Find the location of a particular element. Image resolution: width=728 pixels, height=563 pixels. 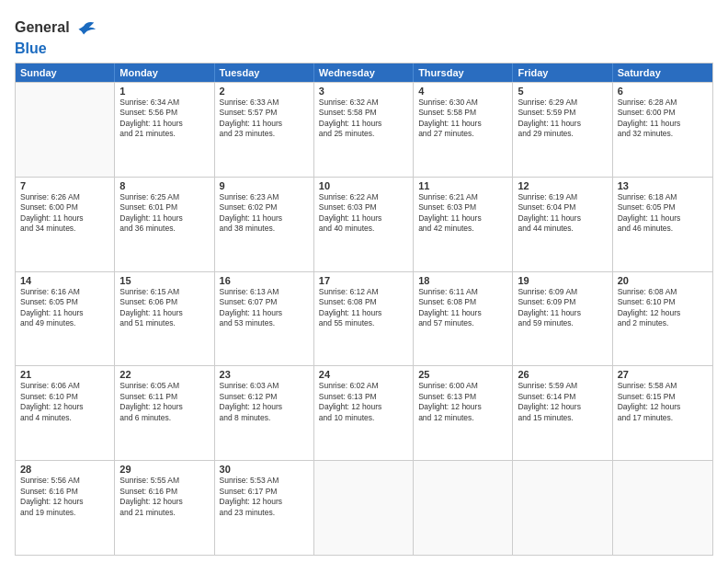

calendar-cell: 16Sunrise: 6:13 AMSunset: 6:07 PMDayligh… is located at coordinates (265, 319).